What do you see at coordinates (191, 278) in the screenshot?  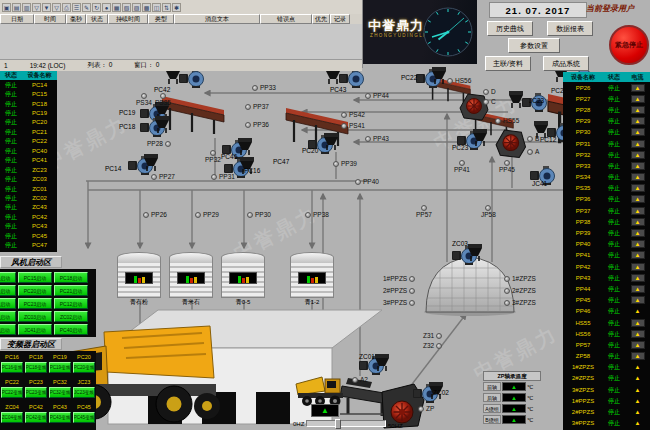 I see `product-silo: 青米石` at bounding box center [191, 278].